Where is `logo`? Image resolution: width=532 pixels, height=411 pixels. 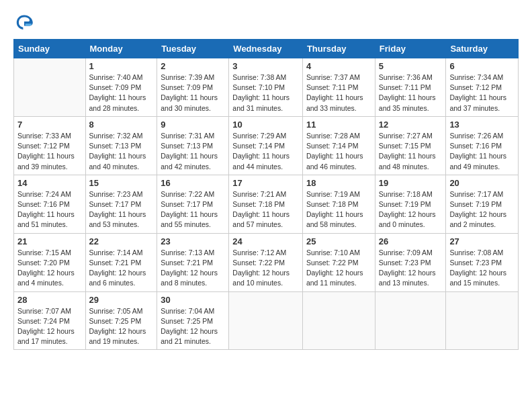
logo is located at coordinates (26, 21).